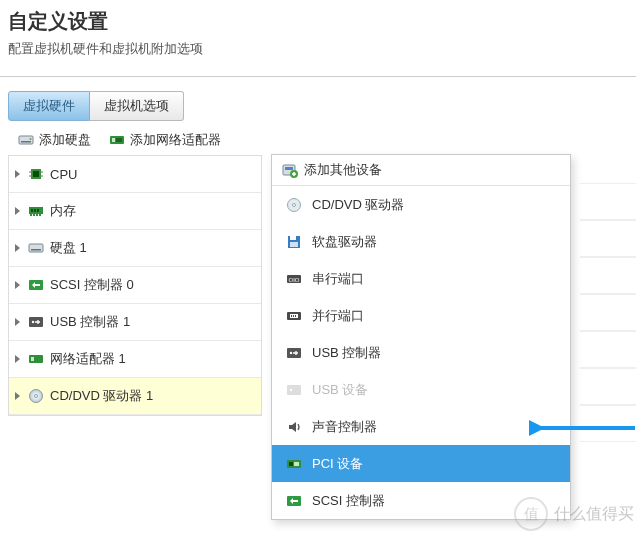 The image size is (636, 533). What do you see at coordinates (346, 353) in the screenshot?
I see `dropdown-item-label: USB 控制器` at bounding box center [346, 353].